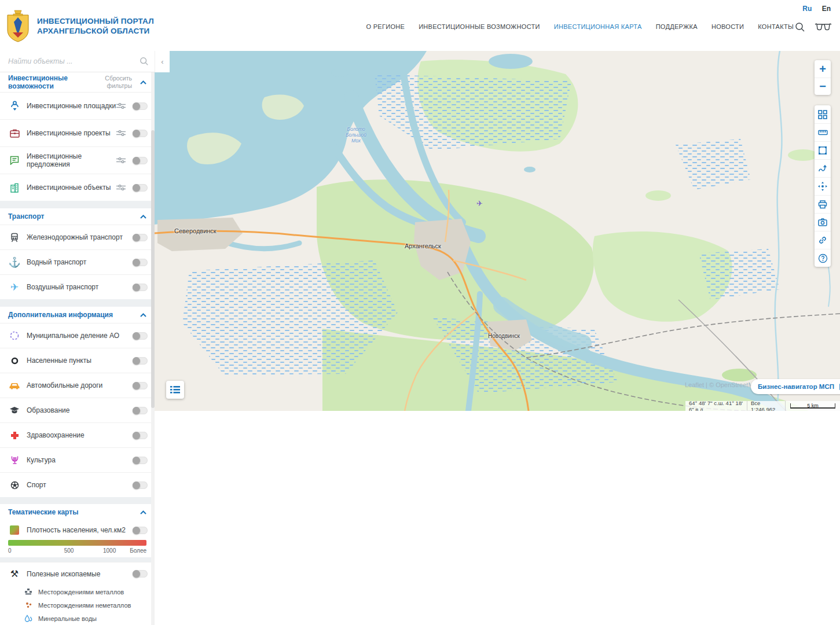  Describe the element at coordinates (14, 435) in the screenshot. I see `medical-cross-icon` at that location.